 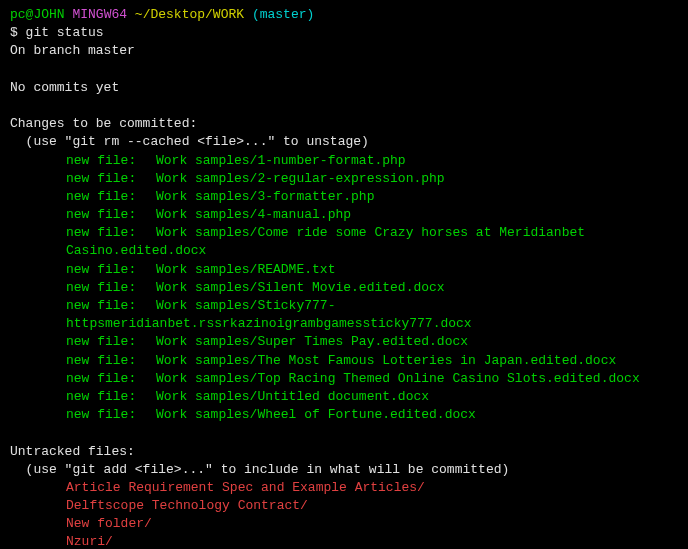 I want to click on staged-file-row: new file:Work samples/Untitled document.…, so click(x=344, y=397).